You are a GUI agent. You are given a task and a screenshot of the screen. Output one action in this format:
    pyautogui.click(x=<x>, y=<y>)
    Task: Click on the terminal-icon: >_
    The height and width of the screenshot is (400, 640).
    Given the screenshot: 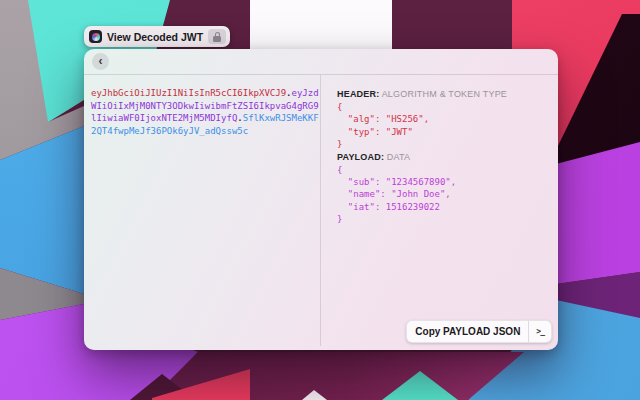 What is the action you would take?
    pyautogui.click(x=540, y=332)
    